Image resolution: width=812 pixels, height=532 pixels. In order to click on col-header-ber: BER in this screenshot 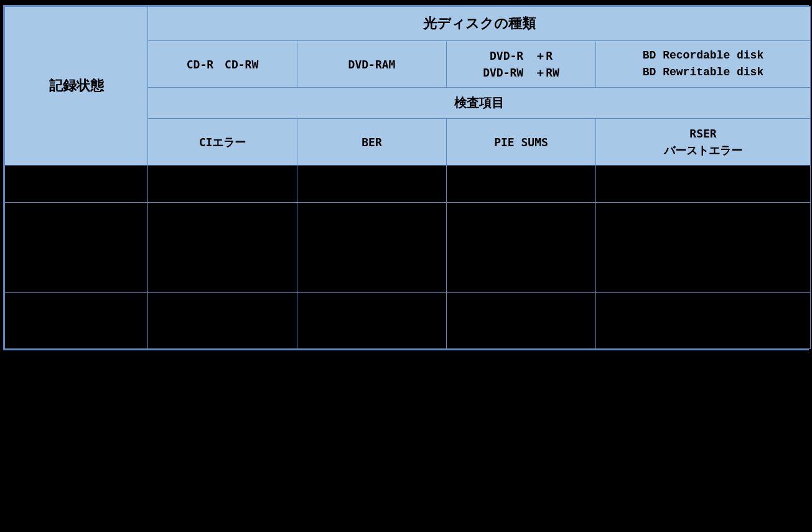, I will do `click(372, 142)`.